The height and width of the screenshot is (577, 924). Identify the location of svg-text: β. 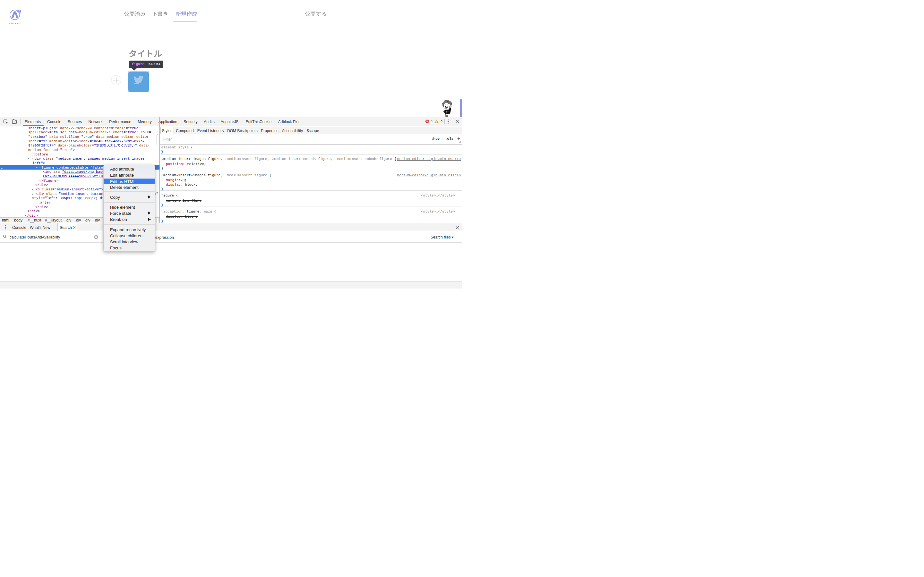
(19, 11).